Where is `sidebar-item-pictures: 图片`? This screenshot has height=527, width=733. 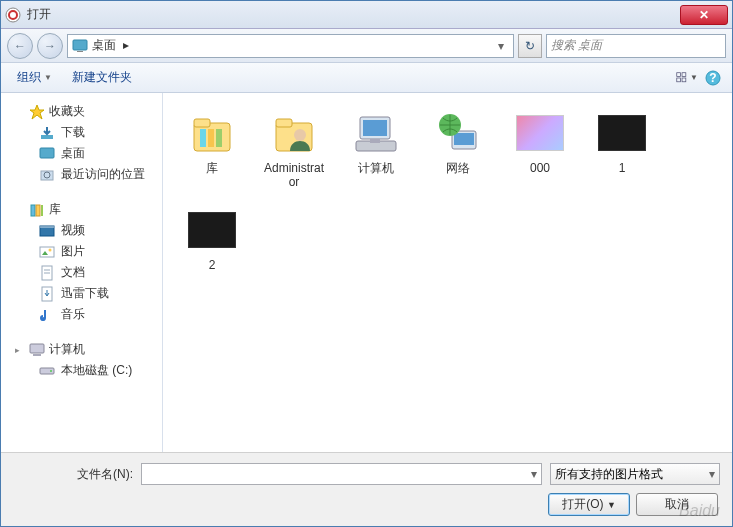 sidebar-item-pictures: 图片 is located at coordinates (80, 252).